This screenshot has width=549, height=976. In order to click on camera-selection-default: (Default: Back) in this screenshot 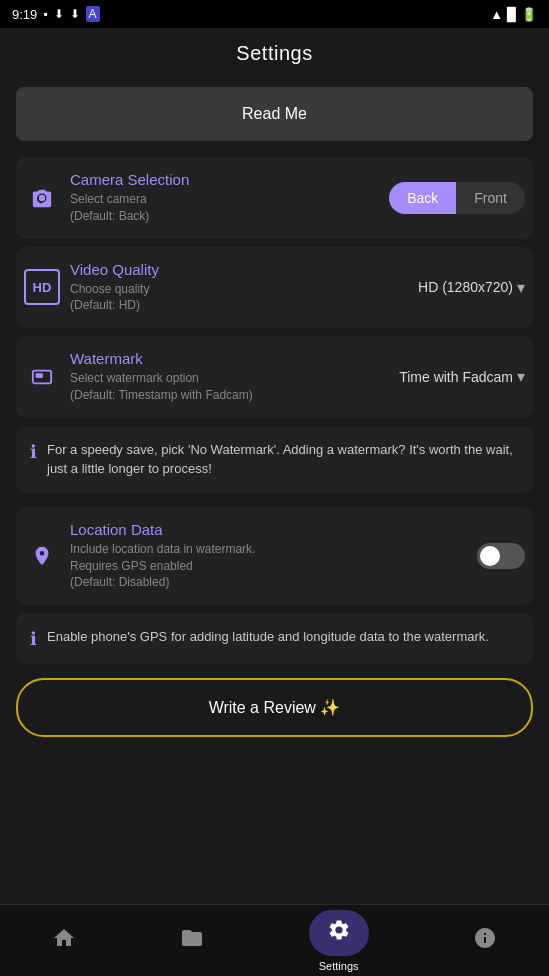, I will do `click(226, 216)`.